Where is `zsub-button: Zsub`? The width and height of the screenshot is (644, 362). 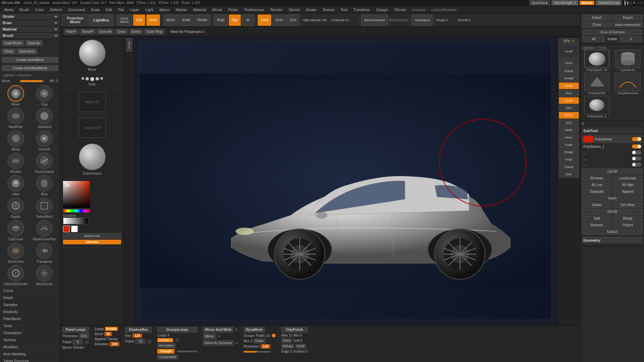
zsub-button: Zsub is located at coordinates (279, 20).